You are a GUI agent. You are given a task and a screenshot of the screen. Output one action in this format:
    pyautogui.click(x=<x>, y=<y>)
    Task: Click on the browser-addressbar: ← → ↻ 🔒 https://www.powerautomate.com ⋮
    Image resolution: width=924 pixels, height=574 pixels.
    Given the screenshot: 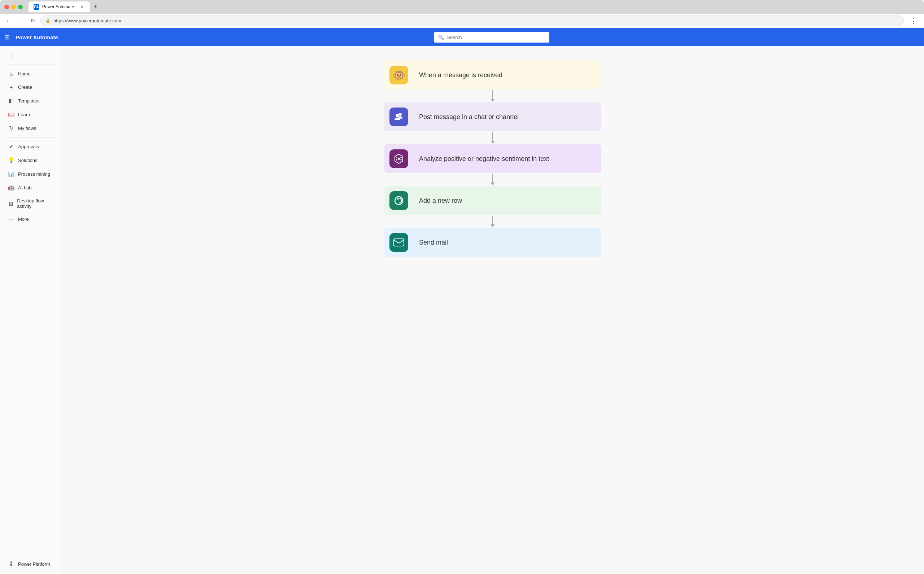 What is the action you would take?
    pyautogui.click(x=462, y=21)
    